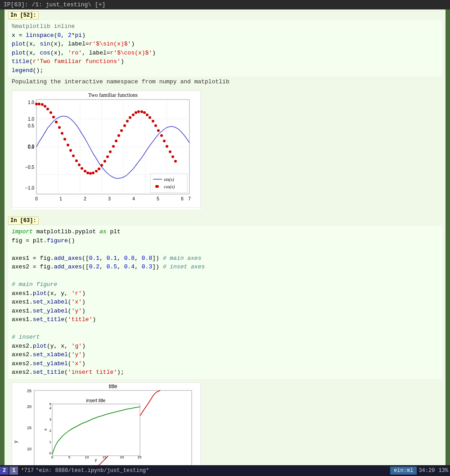 The height and width of the screenshot is (476, 450). I want to click on title-text: IP[63]: /1: just_testing\ [+], so click(54, 5).